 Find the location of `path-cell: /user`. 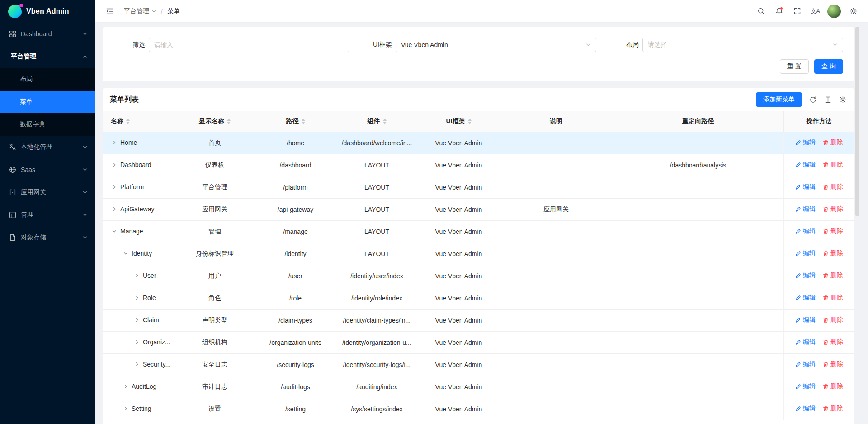

path-cell: /user is located at coordinates (296, 276).